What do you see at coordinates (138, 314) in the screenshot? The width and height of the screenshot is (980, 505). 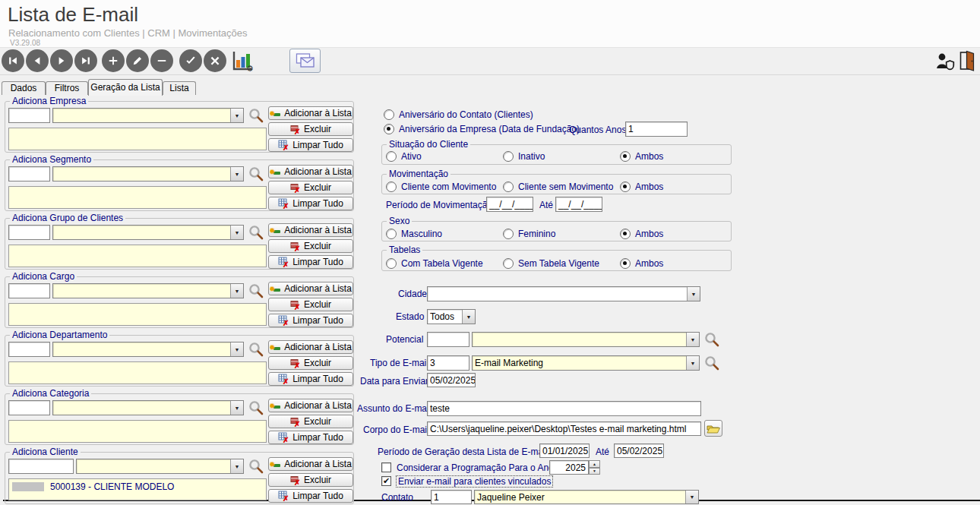 I see `cargo-list` at bounding box center [138, 314].